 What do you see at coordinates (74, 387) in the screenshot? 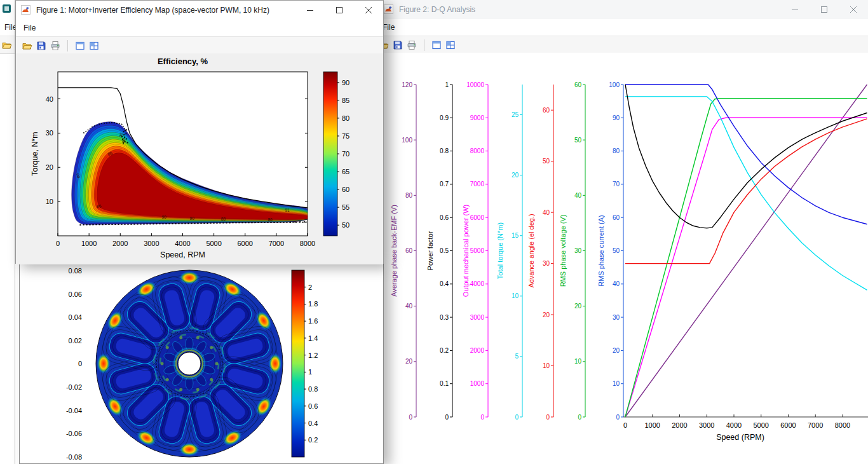
I see `svg-text: -0.02` at bounding box center [74, 387].